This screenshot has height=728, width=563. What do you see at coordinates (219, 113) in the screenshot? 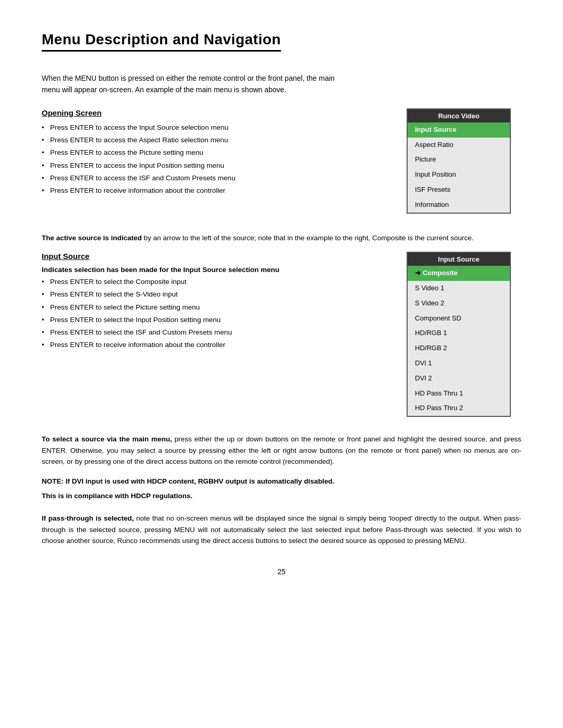
I see `opening-screen-heading: Opening Screen` at bounding box center [219, 113].